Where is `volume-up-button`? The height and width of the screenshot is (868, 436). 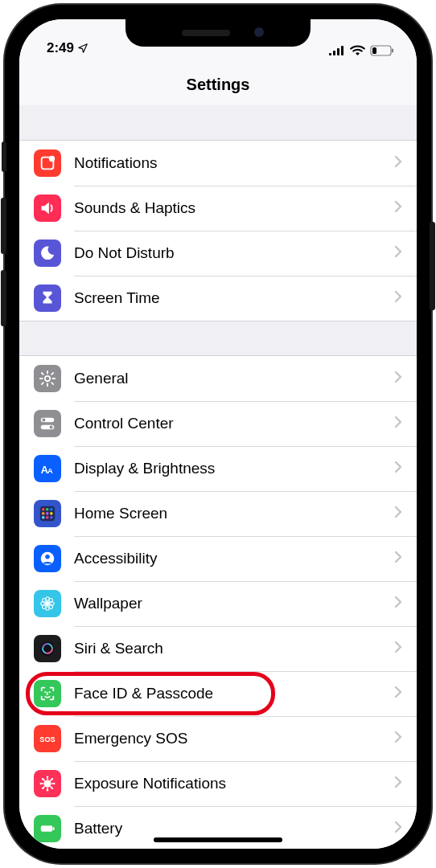 volume-up-button is located at coordinates (3, 226).